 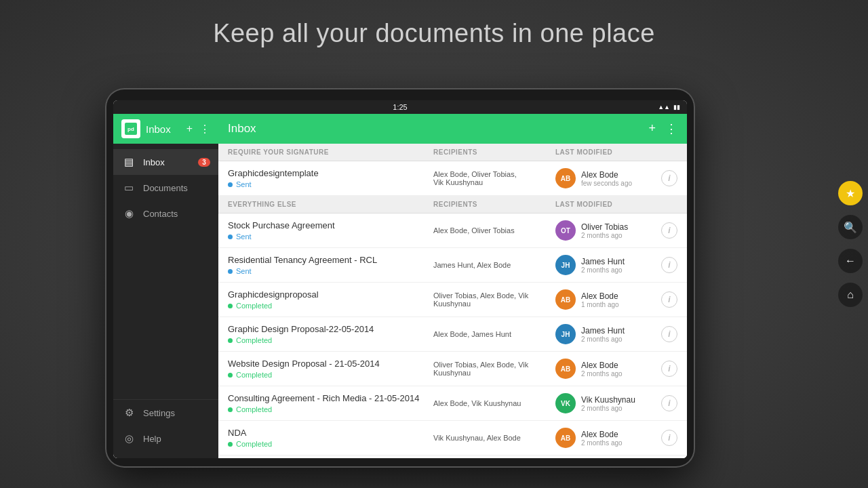 What do you see at coordinates (331, 300) in the screenshot?
I see `doc-info: Graphicdesignproposal Completed` at bounding box center [331, 300].